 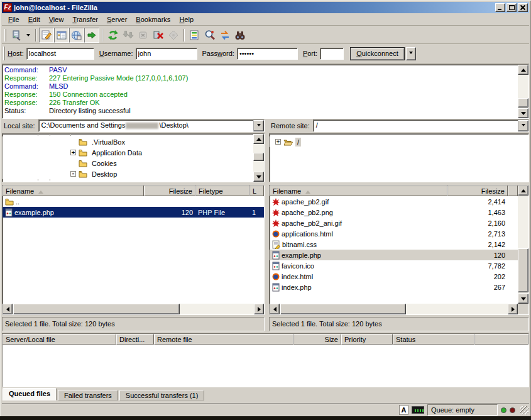 What do you see at coordinates (133, 142) in the screenshot?
I see `tree-item-virtualbox: .VirtualBox` at bounding box center [133, 142].